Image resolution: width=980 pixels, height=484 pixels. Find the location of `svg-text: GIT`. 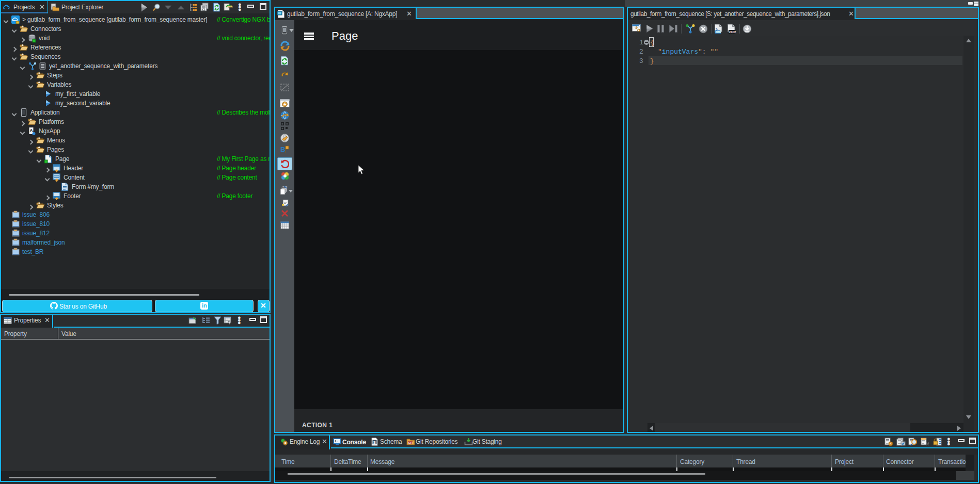

svg-text: GIT is located at coordinates (411, 443).